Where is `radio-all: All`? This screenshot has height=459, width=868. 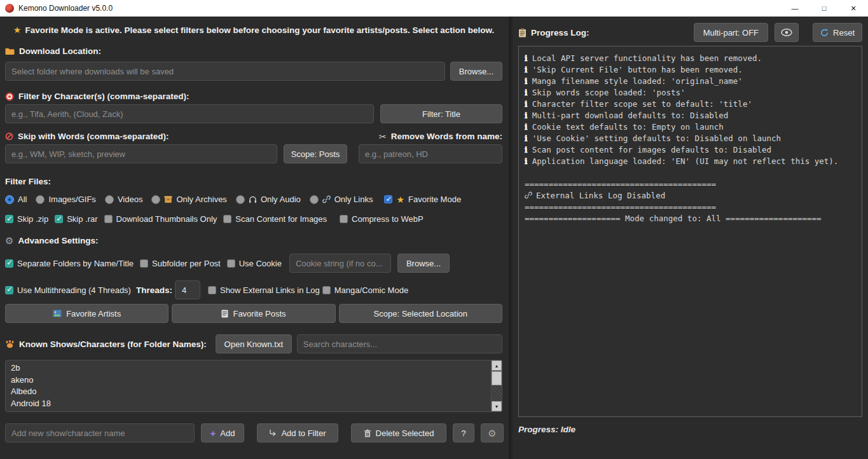
radio-all: All is located at coordinates (16, 200).